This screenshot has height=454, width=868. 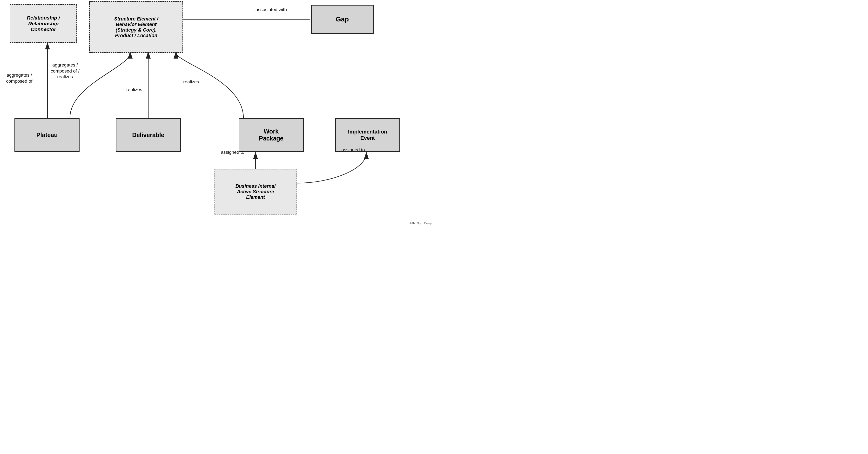 I want to click on gap-box: Gap, so click(x=342, y=19).